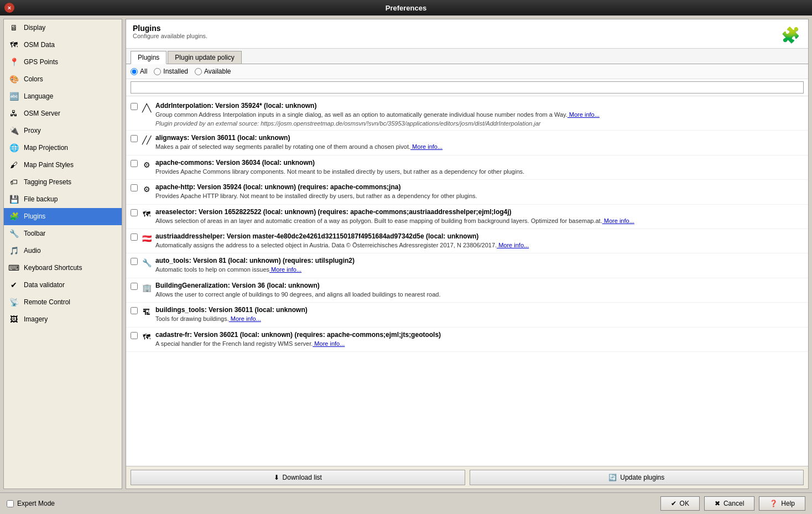 This screenshot has height=514, width=812. Describe the element at coordinates (480, 196) in the screenshot. I see `plugin-desc-apache-http: Provides Apache HTTP library. Not meant …` at that location.